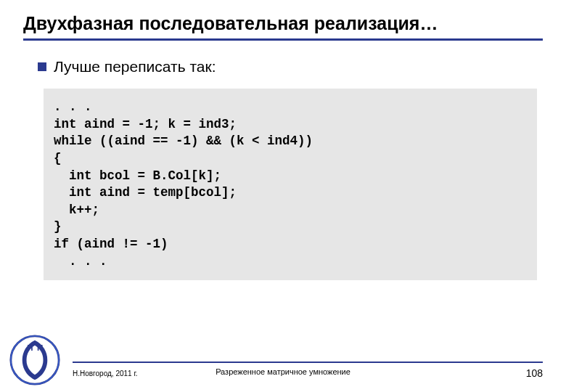 This screenshot has width=566, height=392. I want to click on footer: Н.Новгород, 2011 г. Разреженное матрично…, so click(283, 370).